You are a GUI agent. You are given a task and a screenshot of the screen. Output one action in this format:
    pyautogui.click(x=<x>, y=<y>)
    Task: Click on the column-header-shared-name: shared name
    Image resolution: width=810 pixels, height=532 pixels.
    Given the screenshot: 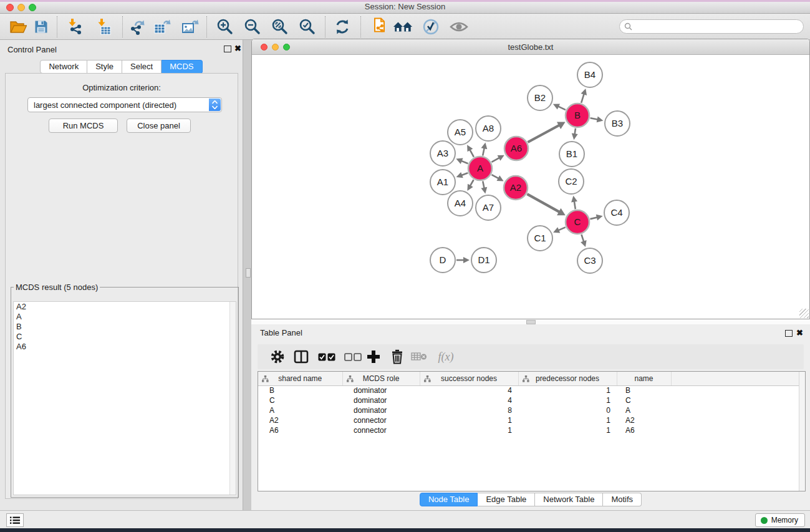 What is the action you would take?
    pyautogui.click(x=301, y=379)
    